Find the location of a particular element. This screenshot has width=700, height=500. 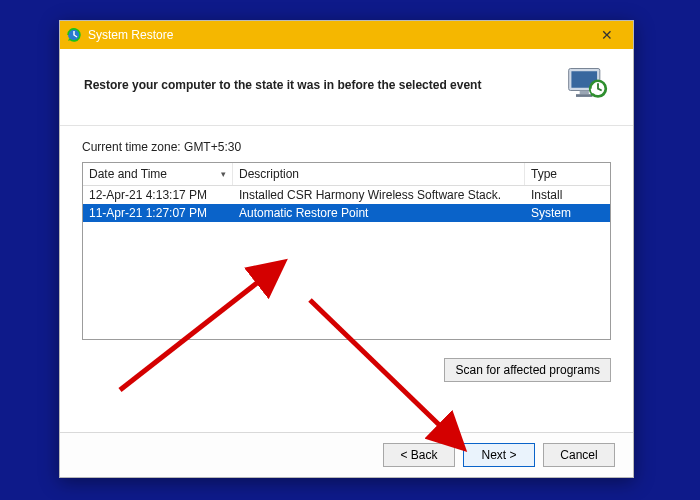

col-date-time-label: Date and Time is located at coordinates (128, 174).